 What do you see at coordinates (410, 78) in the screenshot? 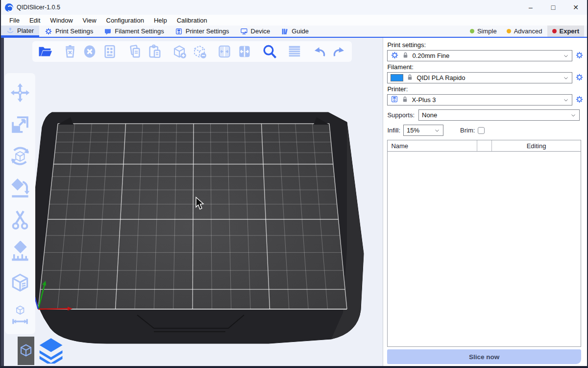
I see `lock-icon` at bounding box center [410, 78].